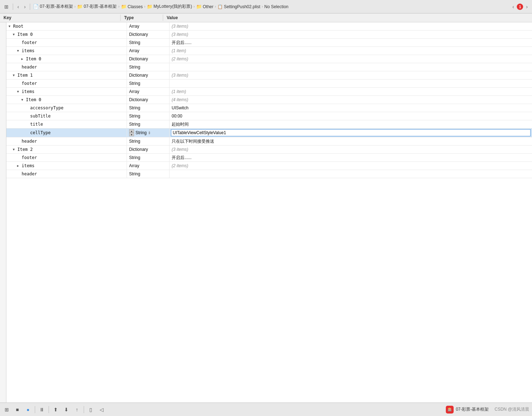 The height and width of the screenshot is (416, 532). What do you see at coordinates (269, 108) in the screenshot?
I see `table-row: accessoryType String UISwitch` at bounding box center [269, 108].